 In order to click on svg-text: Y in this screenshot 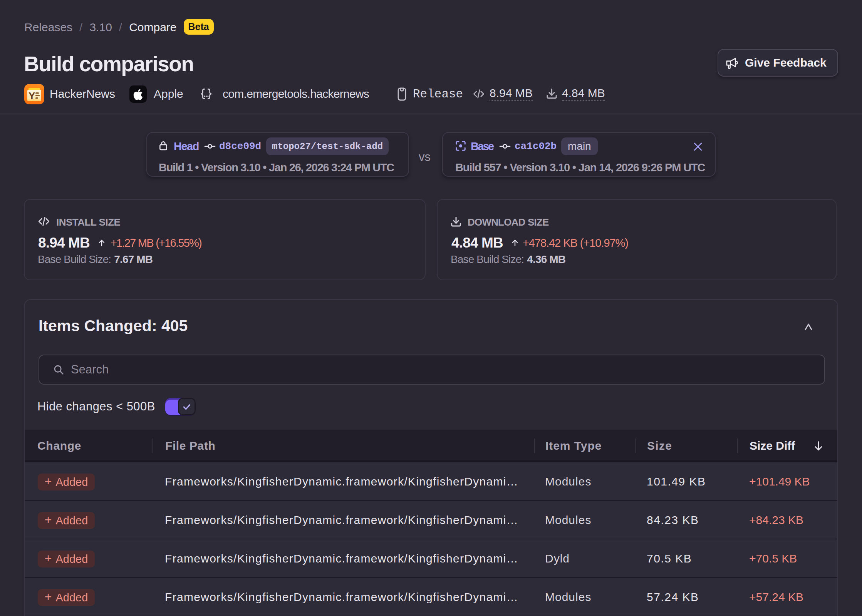, I will do `click(32, 96)`.